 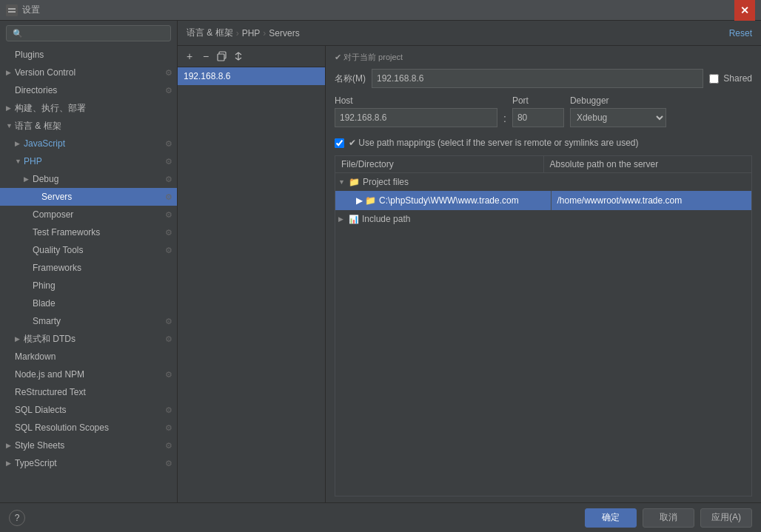 I want to click on folder-icon-sub: 📁, so click(x=370, y=201).